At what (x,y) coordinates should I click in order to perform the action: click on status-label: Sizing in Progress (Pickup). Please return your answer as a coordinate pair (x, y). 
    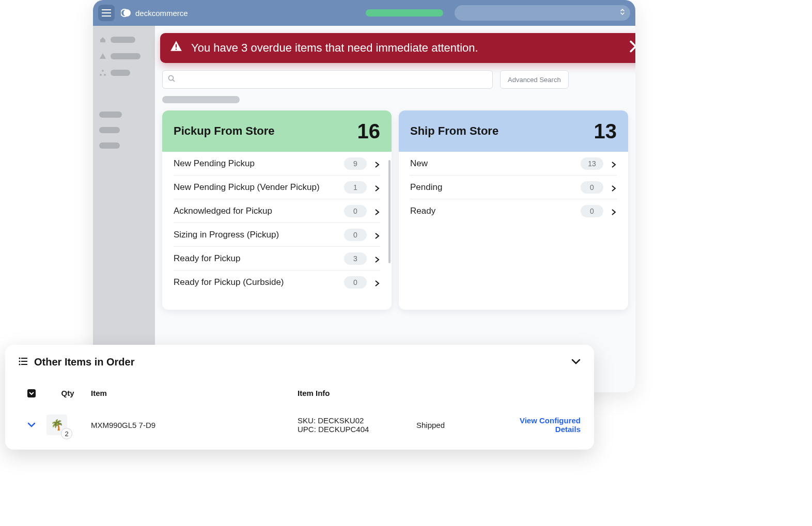
    Looking at the image, I should click on (226, 235).